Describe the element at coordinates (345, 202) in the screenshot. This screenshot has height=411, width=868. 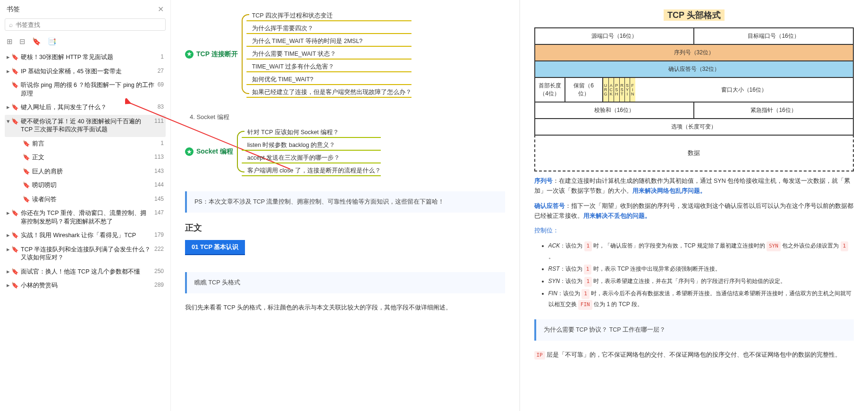
I see `note-box: PS：本次文章不涉及 TCP 流量控制、拥塞控制、可靠性传输等方面知识，这些留在…` at that location.